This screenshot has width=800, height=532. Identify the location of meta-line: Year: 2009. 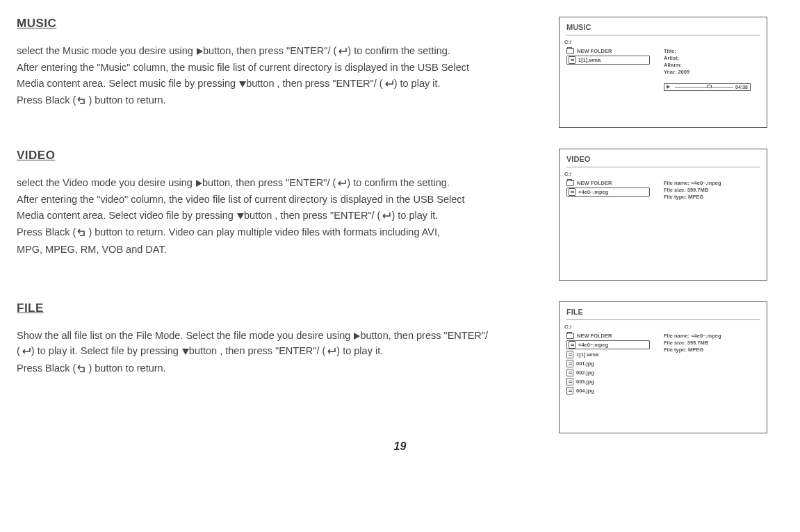
(708, 72).